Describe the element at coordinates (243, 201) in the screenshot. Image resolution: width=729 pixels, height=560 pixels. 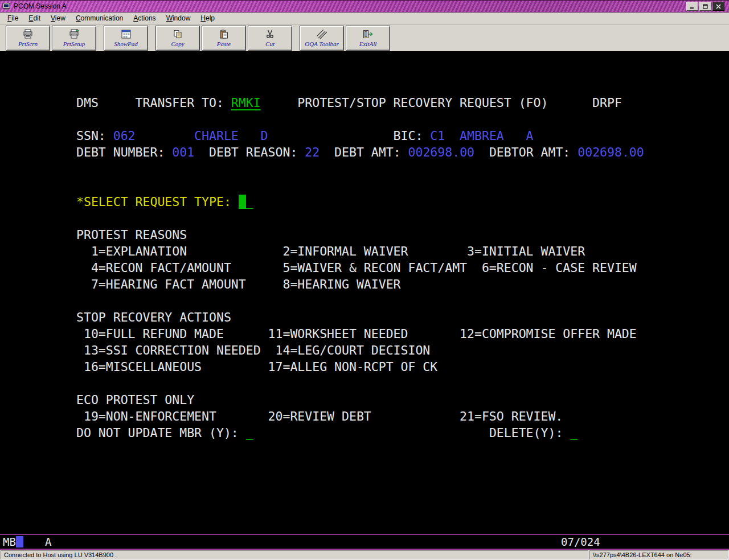
I see `request-type-input-cursor` at that location.